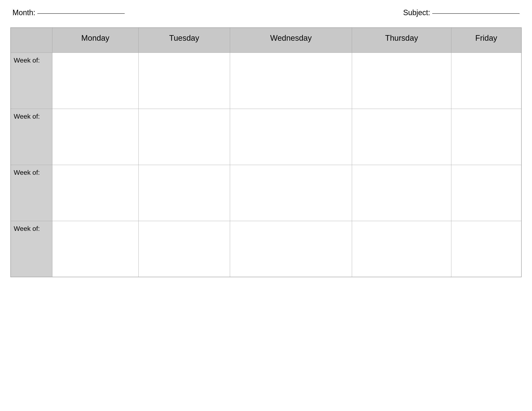 The width and height of the screenshot is (532, 411). I want to click on cell-3-wednesday, so click(291, 193).